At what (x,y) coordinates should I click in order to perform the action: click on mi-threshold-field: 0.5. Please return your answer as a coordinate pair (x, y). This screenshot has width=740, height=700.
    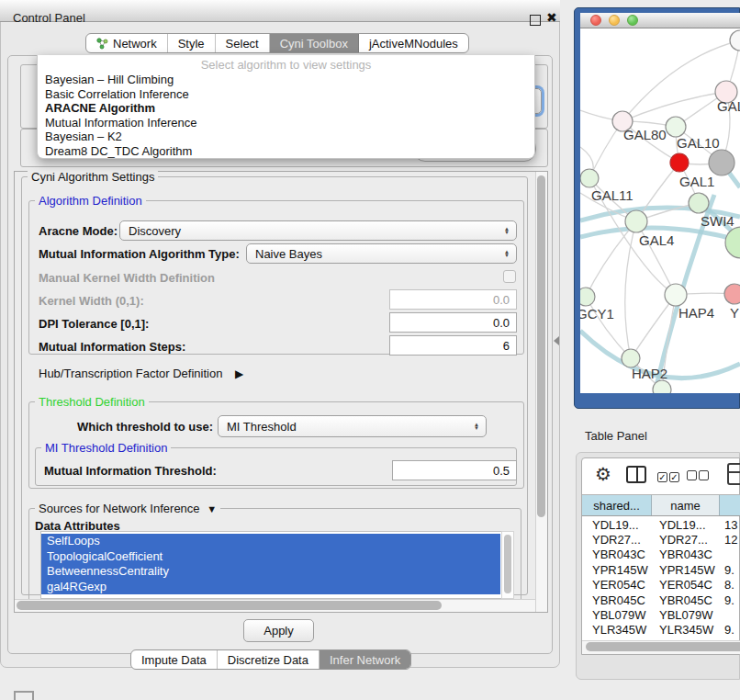
    Looking at the image, I should click on (454, 470).